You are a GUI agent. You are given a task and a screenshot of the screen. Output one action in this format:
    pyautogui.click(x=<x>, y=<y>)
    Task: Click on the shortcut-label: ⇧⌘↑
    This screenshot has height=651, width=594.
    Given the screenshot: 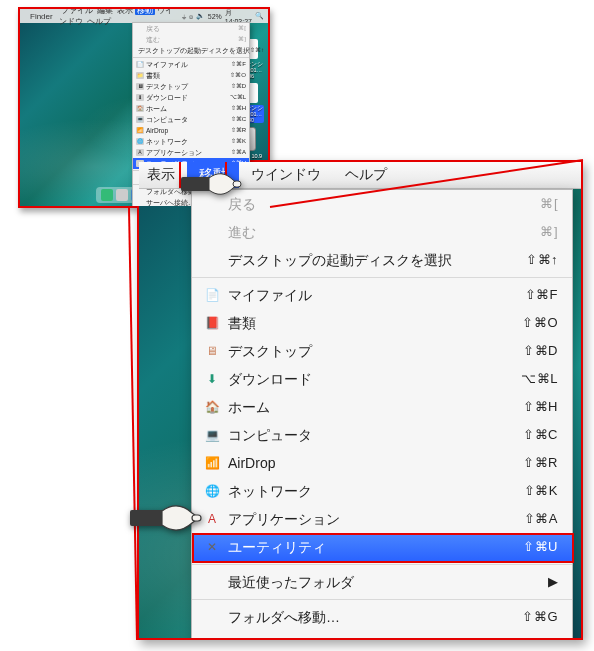 What is the action you would take?
    pyautogui.click(x=542, y=260)
    